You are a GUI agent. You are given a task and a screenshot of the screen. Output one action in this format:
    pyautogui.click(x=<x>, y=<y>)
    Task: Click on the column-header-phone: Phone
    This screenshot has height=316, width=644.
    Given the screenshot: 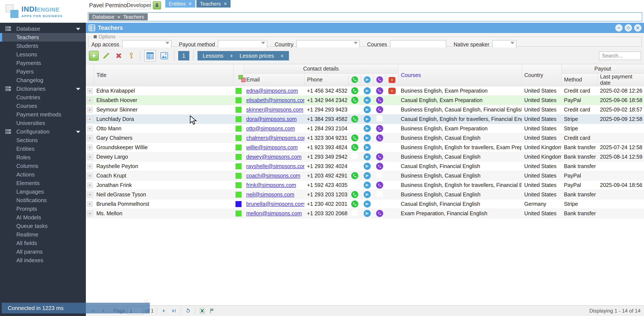 What is the action you would take?
    pyautogui.click(x=326, y=80)
    